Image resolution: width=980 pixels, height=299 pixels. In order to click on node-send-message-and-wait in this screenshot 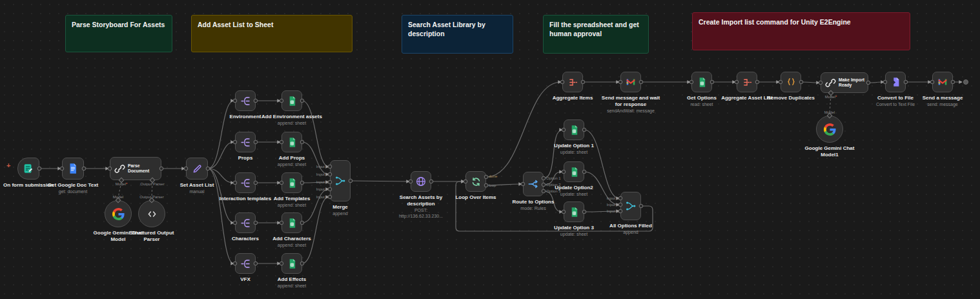, I will do `click(631, 82)`.